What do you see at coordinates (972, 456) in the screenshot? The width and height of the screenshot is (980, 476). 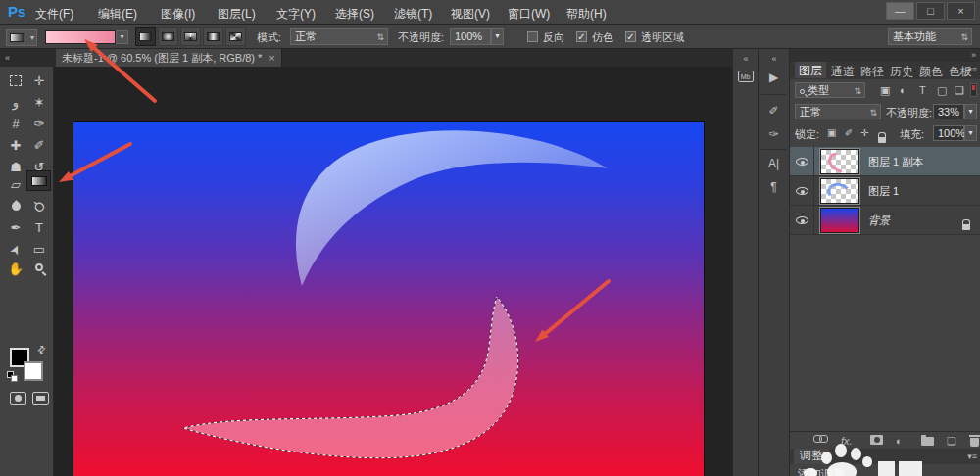 I see `panel-menu-icon: ▾≡` at bounding box center [972, 456].